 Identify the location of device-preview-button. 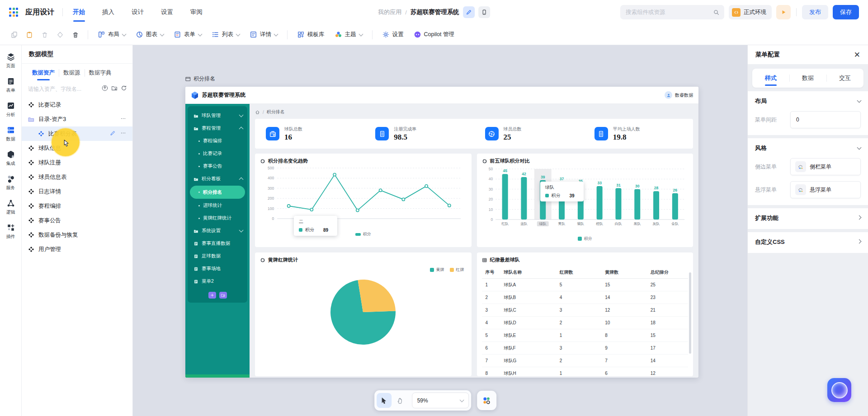
(484, 12).